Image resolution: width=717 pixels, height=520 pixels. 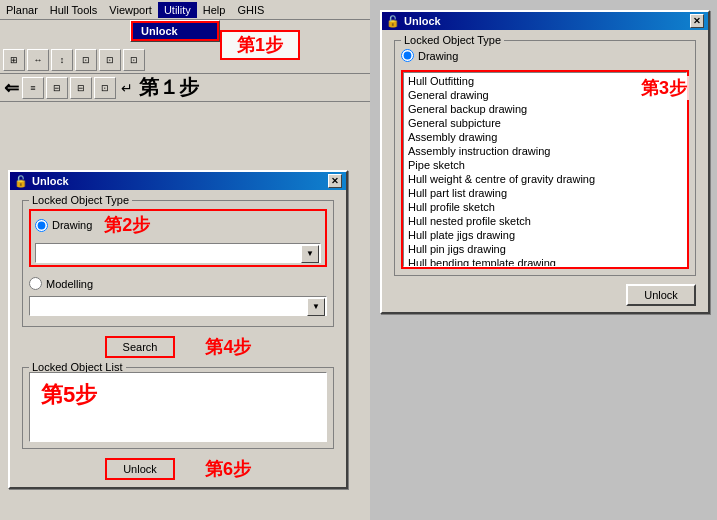 I want to click on toolbar-row2: ⇐ ≡ ⊟ ⊟ ⊡ ↵ 第１步, so click(x=185, y=88).